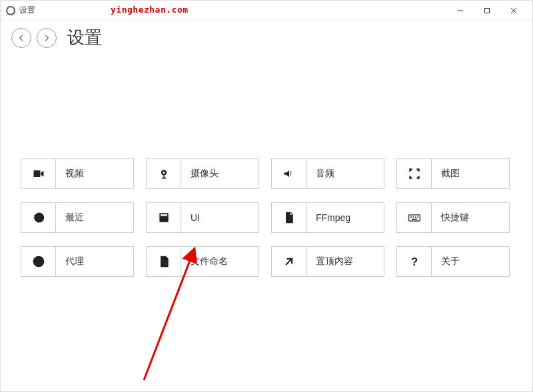  What do you see at coordinates (220, 174) in the screenshot?
I see `tile-label: 摄像头` at bounding box center [220, 174].